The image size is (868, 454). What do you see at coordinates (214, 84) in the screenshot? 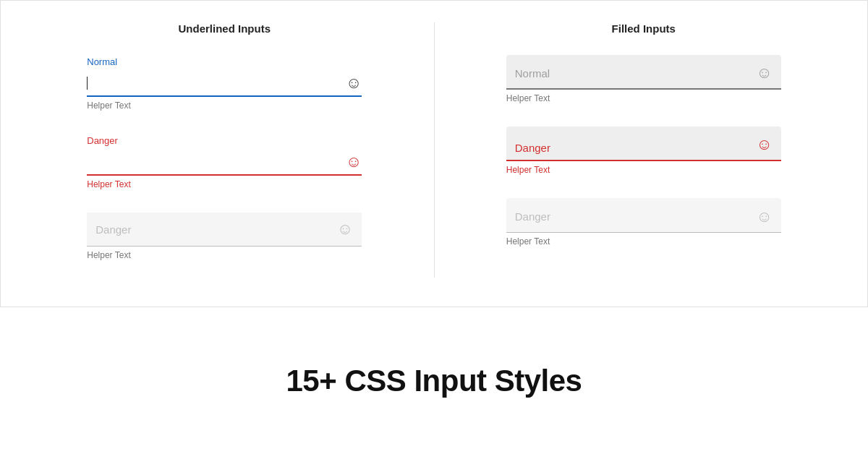
I see `underlined-normal-input` at bounding box center [214, 84].